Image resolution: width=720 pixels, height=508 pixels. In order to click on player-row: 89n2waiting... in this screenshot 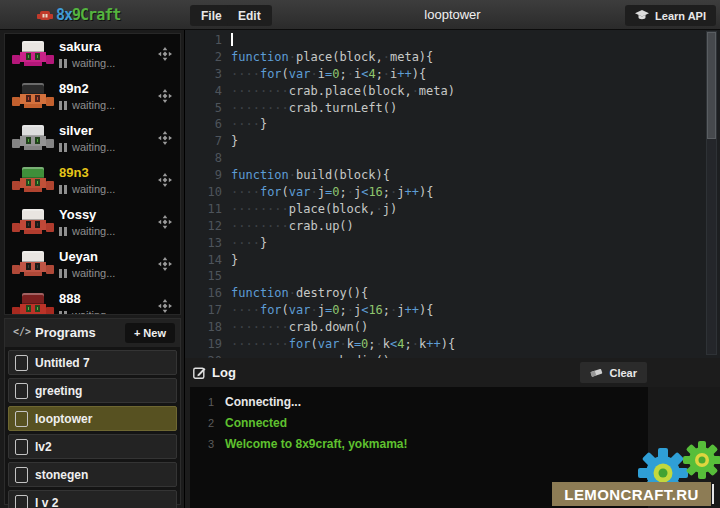, I will do `click(92, 97)`.